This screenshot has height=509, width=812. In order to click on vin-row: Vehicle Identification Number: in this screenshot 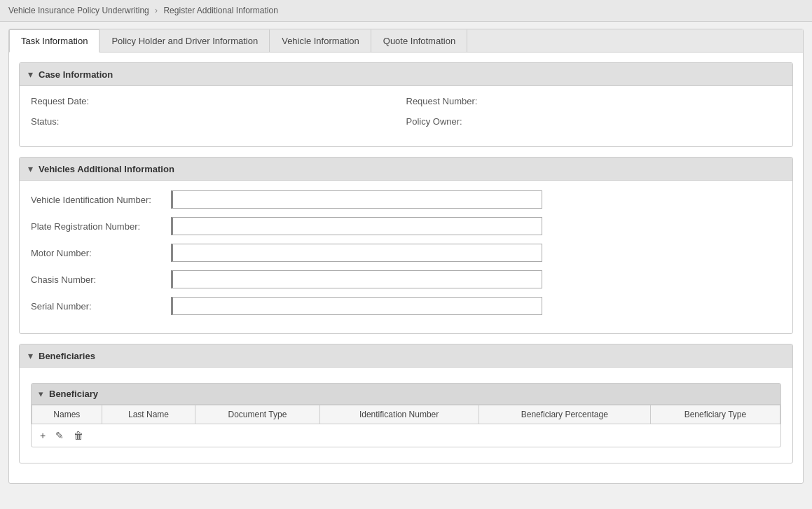, I will do `click(406, 200)`.